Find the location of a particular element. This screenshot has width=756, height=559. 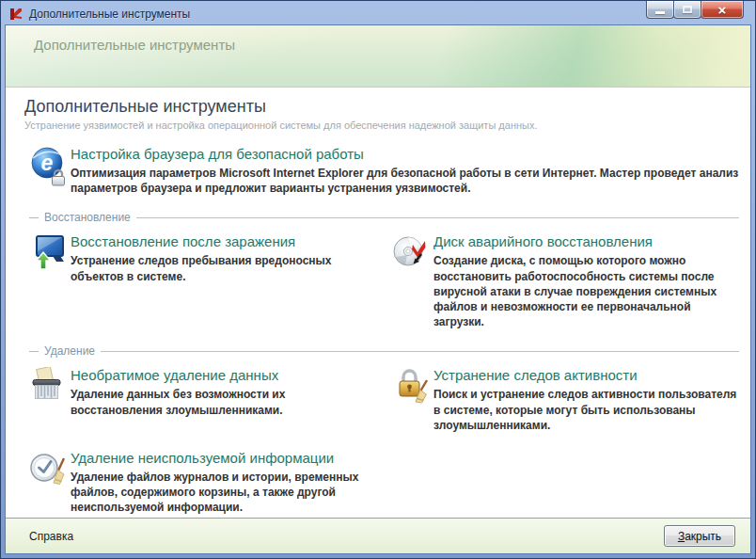

tool-title: Удаление неиспользуемой информации is located at coordinates (225, 457).